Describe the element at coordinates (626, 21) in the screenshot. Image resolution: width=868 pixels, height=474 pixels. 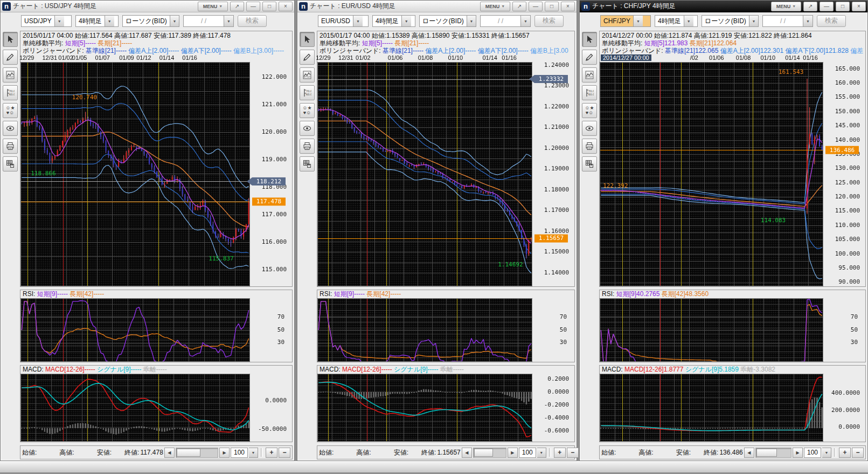
I see `pair-select: CHF/JPY▼` at that location.